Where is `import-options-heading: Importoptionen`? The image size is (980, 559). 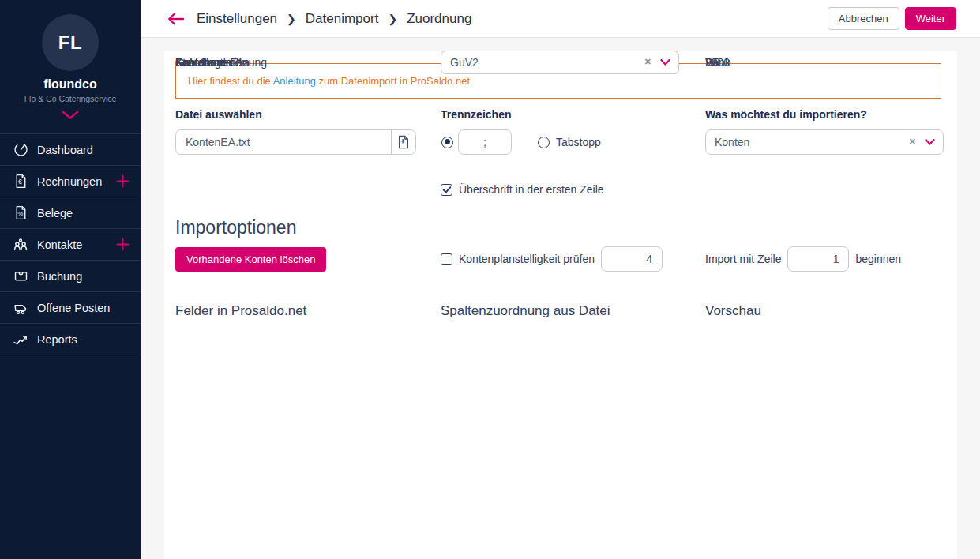 import-options-heading: Importoptionen is located at coordinates (235, 227).